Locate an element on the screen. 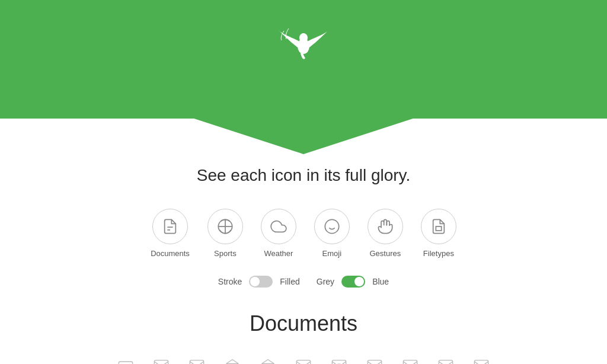 This screenshot has width=607, height=364. icon-email-x is located at coordinates (375, 359).